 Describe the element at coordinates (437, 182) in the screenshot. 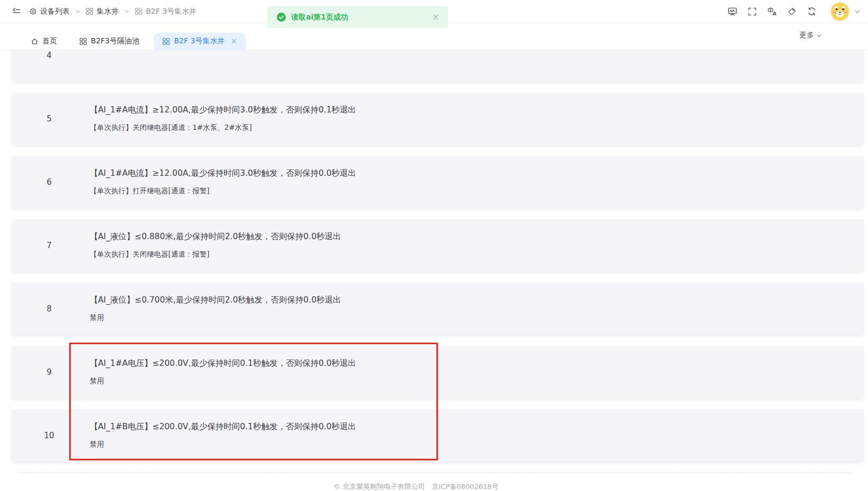

I see `rule-row-6: 6 【AI_1#A电流】≥12.00A,最少保持时间3.0秒触发，否则保持0.0…` at that location.